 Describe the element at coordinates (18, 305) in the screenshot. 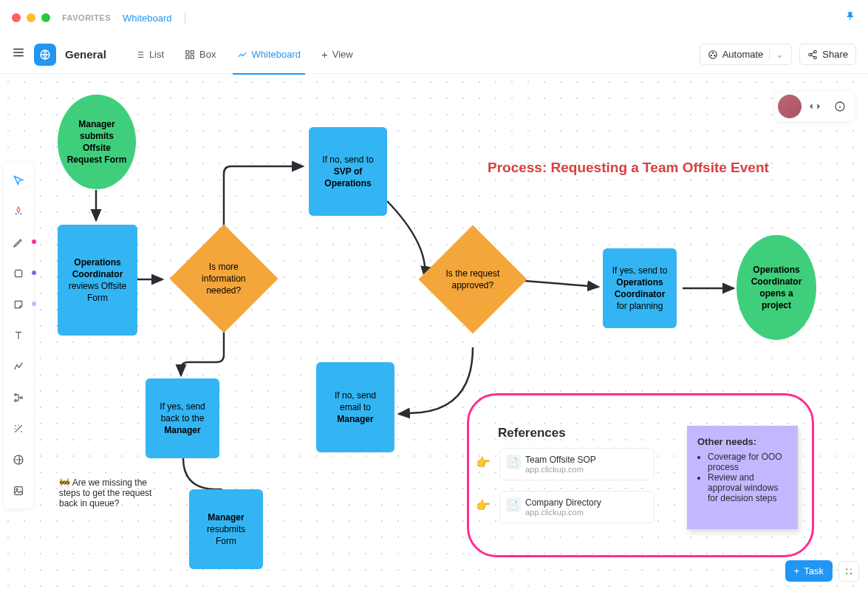

I see `sticky-tool-icon` at that location.